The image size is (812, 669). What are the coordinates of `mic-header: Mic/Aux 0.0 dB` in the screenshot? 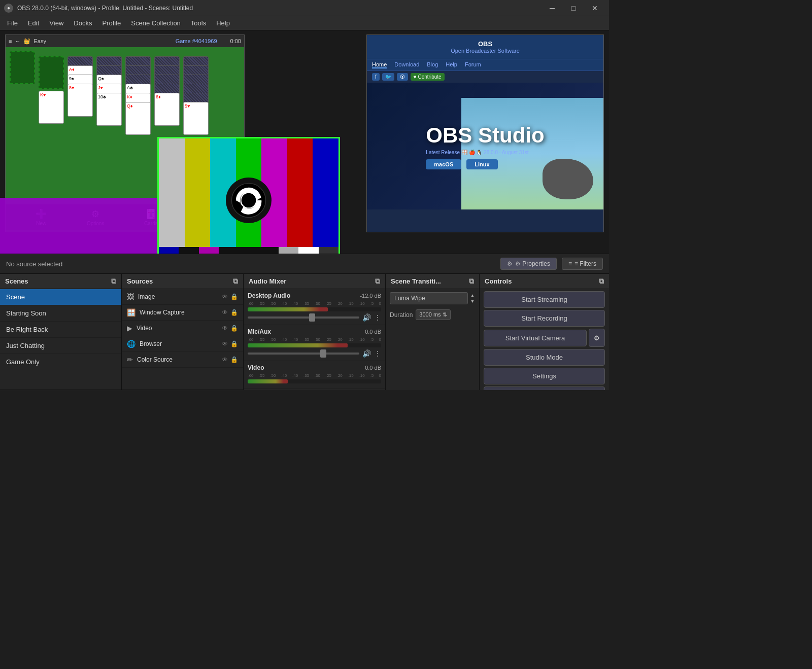 It's located at (315, 332).